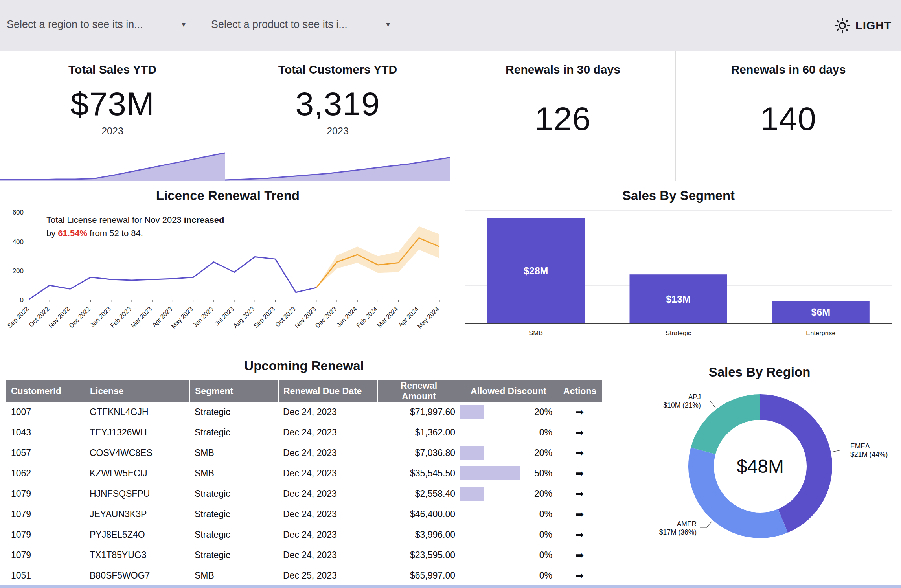 This screenshot has height=588, width=901. Describe the element at coordinates (579, 391) in the screenshot. I see `column-header-actions: Actions` at that location.